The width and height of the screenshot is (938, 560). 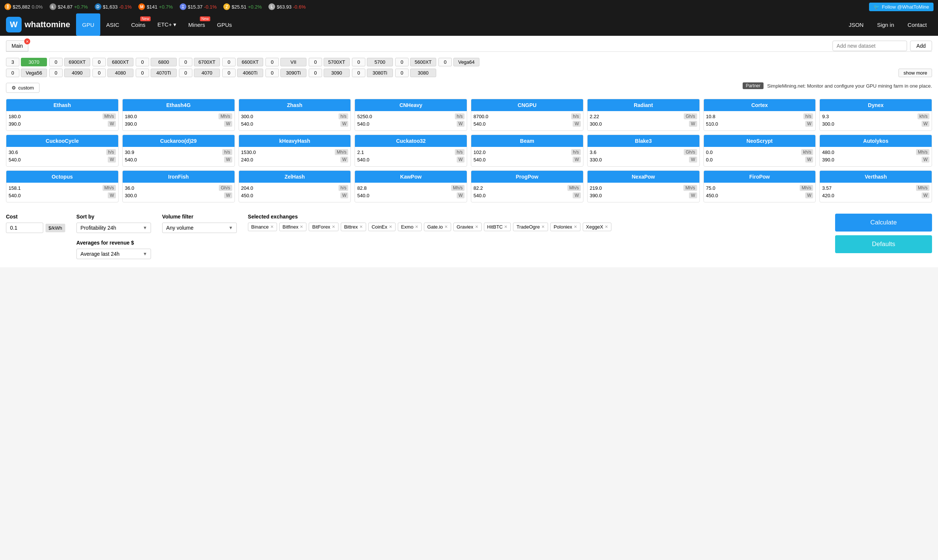 What do you see at coordinates (876, 177) in the screenshot?
I see `algo-header-verthash: Verthash` at bounding box center [876, 177].